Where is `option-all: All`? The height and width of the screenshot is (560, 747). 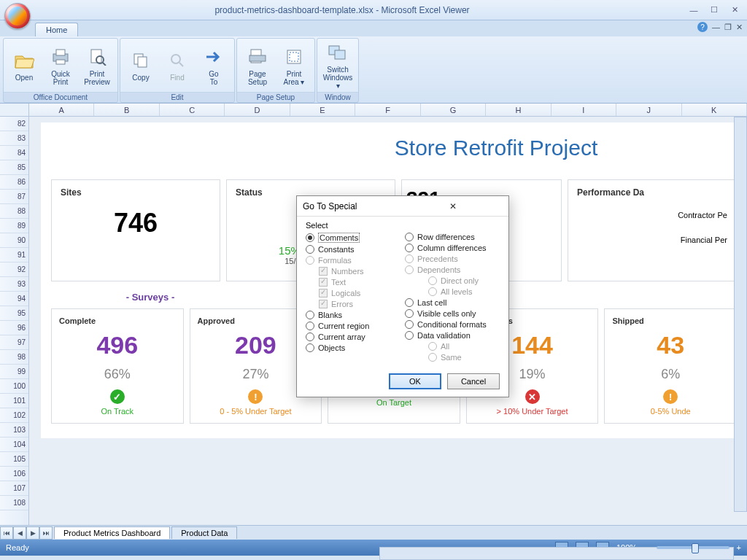 option-all: All is located at coordinates (452, 346).